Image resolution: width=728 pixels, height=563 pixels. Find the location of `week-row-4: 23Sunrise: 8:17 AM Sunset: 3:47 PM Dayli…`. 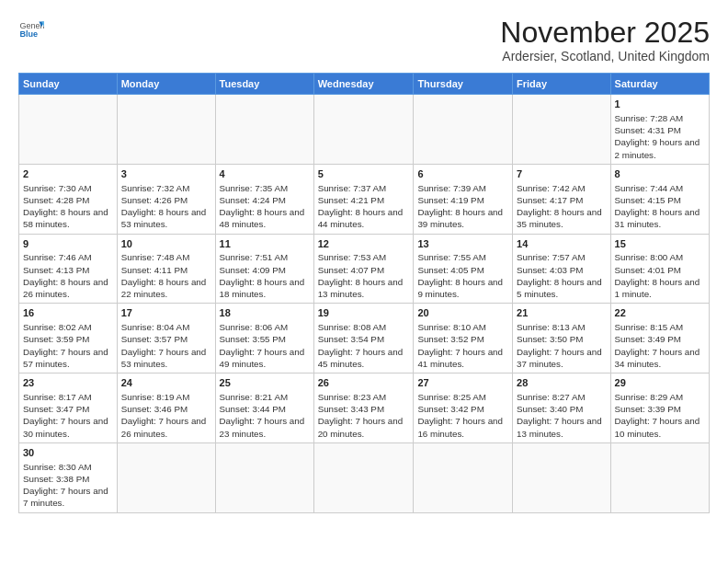

week-row-4: 23Sunrise: 8:17 AM Sunset: 3:47 PM Dayli… is located at coordinates (364, 408).